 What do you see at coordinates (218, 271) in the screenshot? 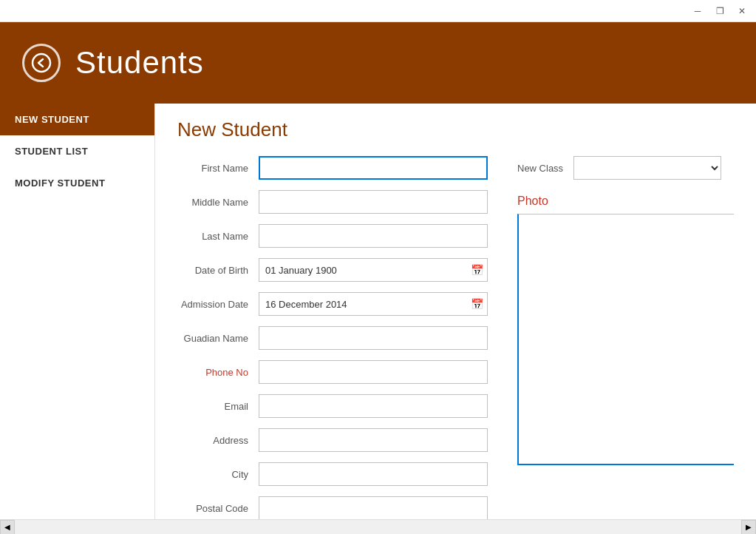
I see `dob-label: Date of Birth` at bounding box center [218, 271].